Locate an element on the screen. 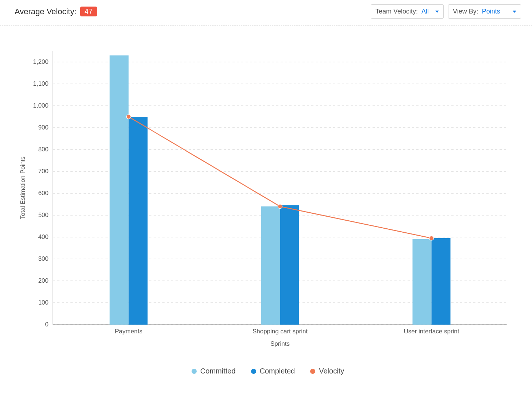 Image resolution: width=532 pixels, height=395 pixels. y-tick-label: 400 is located at coordinates (43, 237).